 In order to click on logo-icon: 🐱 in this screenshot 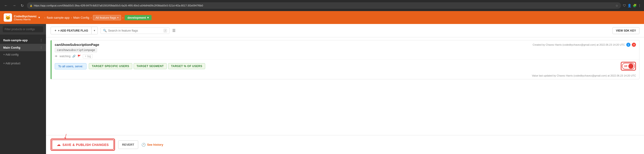, I will do `click(8, 18)`.